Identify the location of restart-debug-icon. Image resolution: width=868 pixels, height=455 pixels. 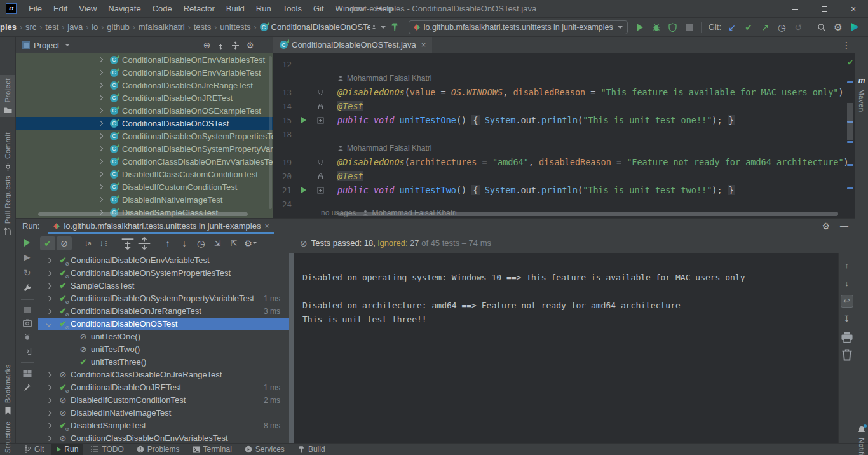
(27, 337).